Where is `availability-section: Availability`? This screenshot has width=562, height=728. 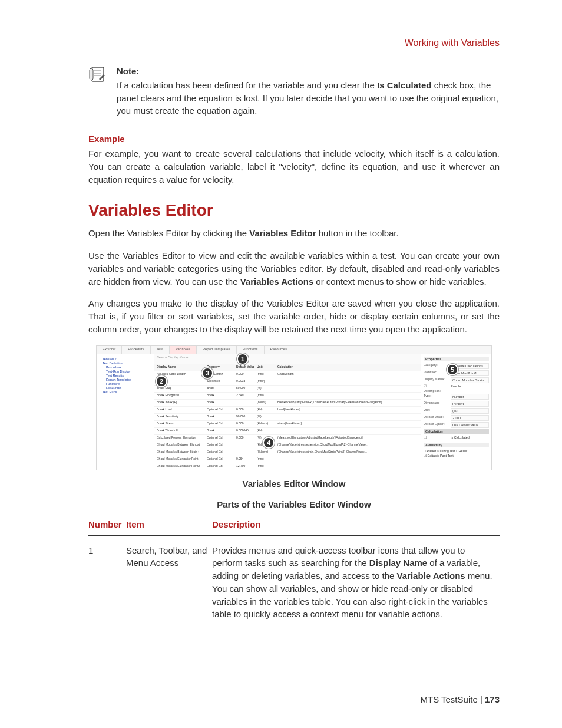 availability-section: Availability is located at coordinates (456, 445).